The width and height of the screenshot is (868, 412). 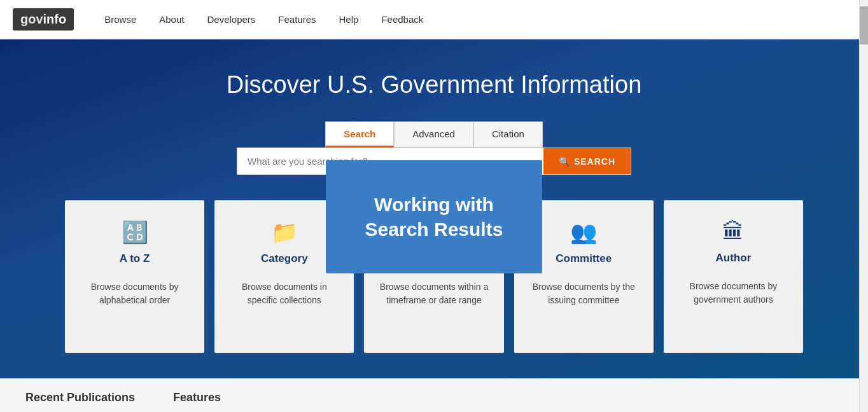 I want to click on tab-search: Search, so click(x=360, y=135).